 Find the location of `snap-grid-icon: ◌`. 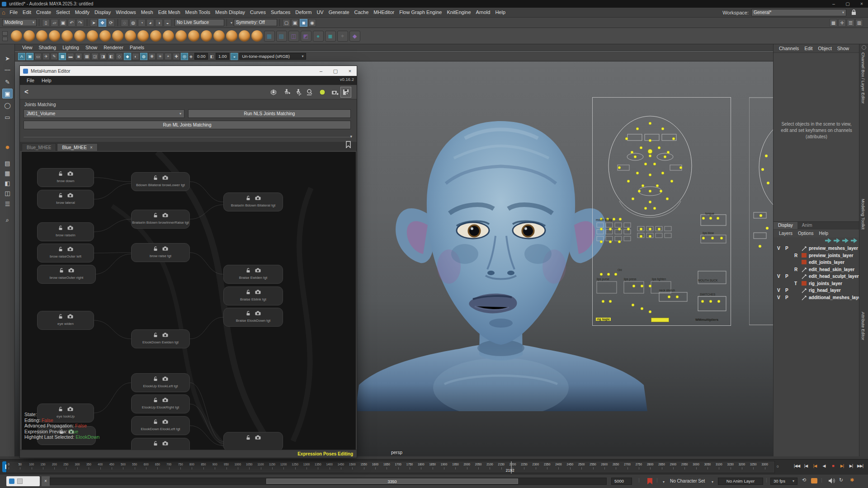

snap-grid-icon: ◌ is located at coordinates (125, 23).